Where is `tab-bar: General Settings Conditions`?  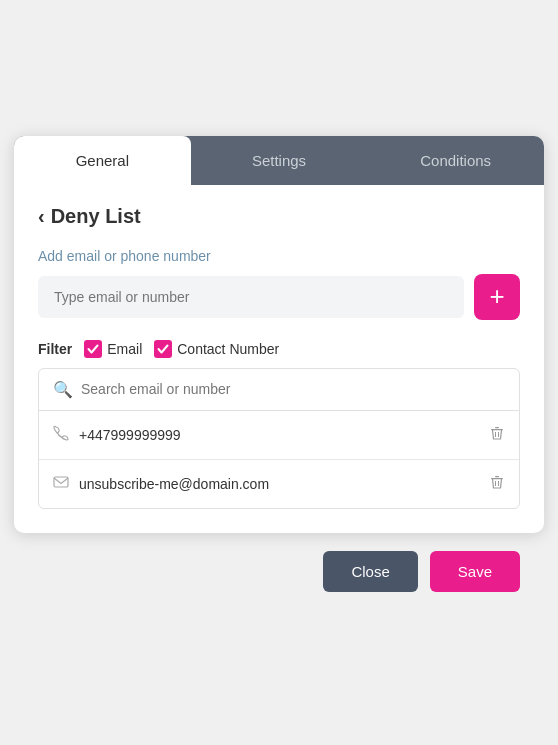 tab-bar: General Settings Conditions is located at coordinates (279, 160).